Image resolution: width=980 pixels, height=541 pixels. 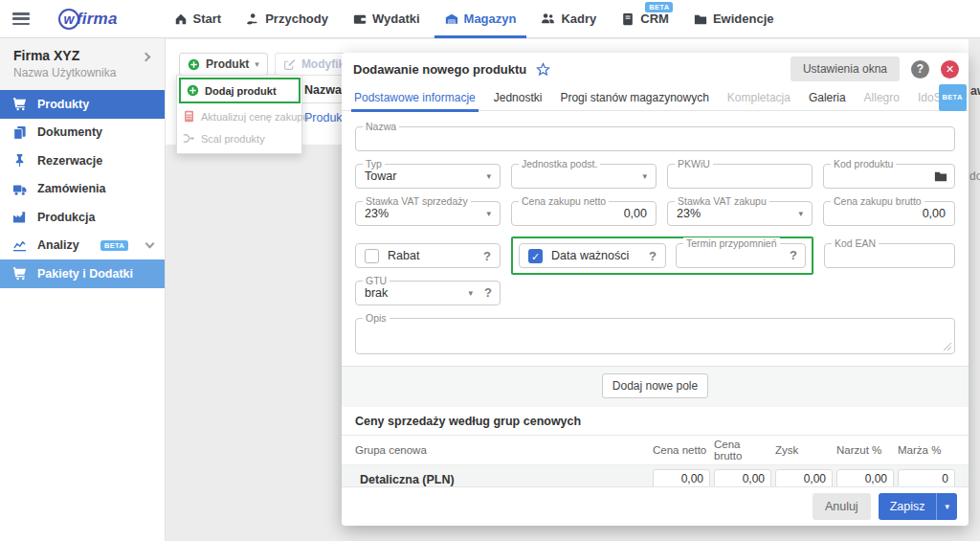 I want to click on nazwa-field: Nazwa, so click(x=655, y=139).